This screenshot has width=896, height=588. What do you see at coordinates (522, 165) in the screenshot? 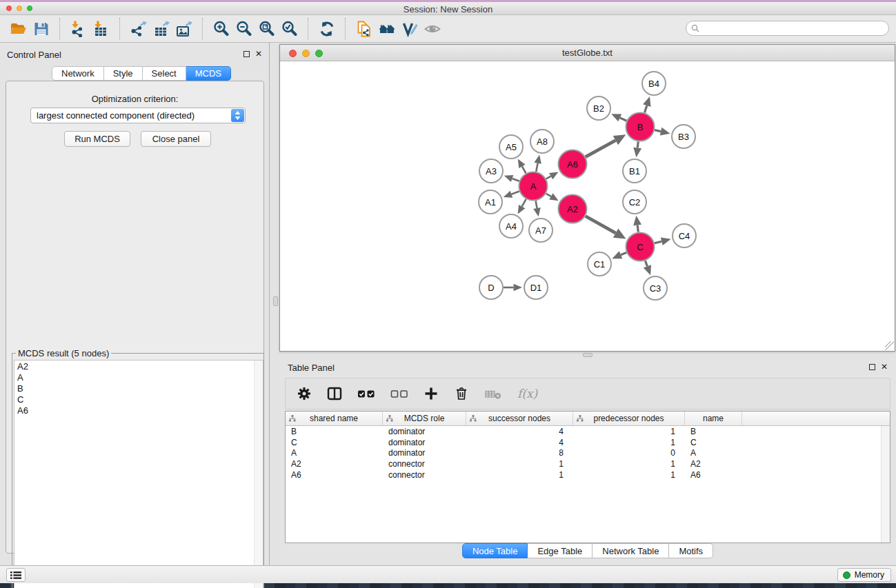
I see `graph-edge-A-A5` at bounding box center [522, 165].